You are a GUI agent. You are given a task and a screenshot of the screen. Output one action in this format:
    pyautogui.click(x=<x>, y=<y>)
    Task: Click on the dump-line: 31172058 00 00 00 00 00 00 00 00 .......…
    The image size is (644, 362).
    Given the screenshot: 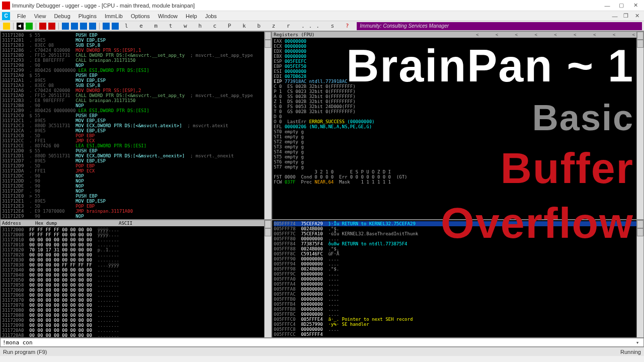 What is the action you would take?
    pyautogui.click(x=136, y=285)
    